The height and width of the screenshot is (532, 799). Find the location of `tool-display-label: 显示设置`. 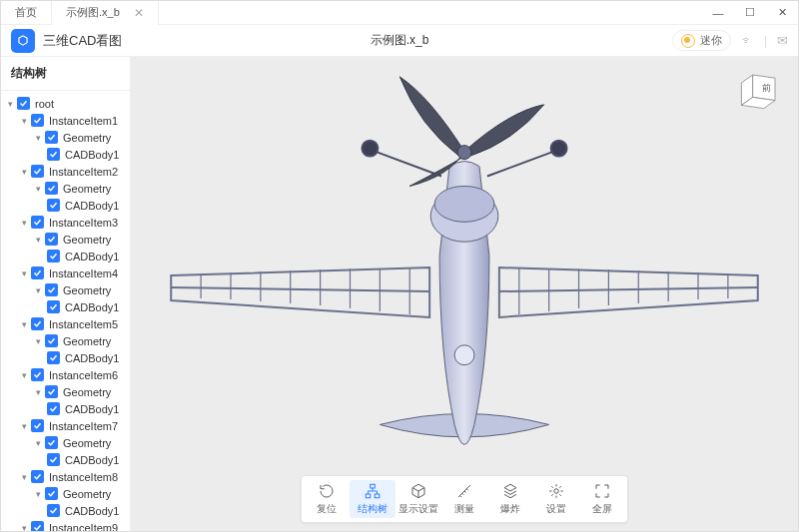

tool-display-label: 显示设置 is located at coordinates (418, 509).